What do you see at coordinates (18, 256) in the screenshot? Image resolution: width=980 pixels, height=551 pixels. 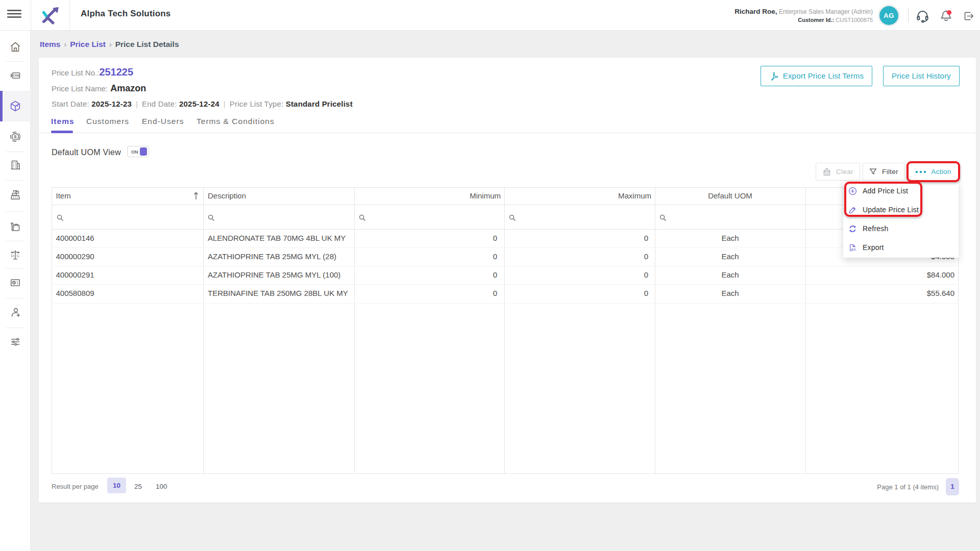 I see `svg-text: C` at bounding box center [18, 256].